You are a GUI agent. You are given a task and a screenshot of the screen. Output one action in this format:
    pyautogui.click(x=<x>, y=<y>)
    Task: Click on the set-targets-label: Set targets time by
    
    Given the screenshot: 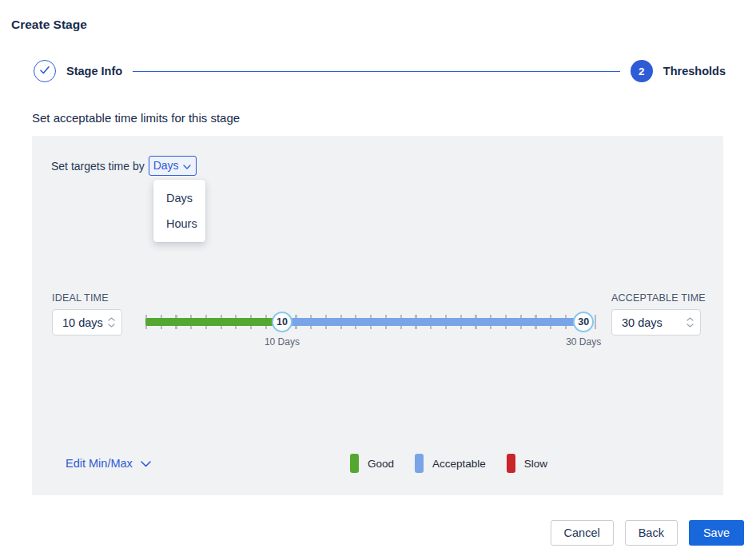 What is the action you would take?
    pyautogui.click(x=97, y=166)
    